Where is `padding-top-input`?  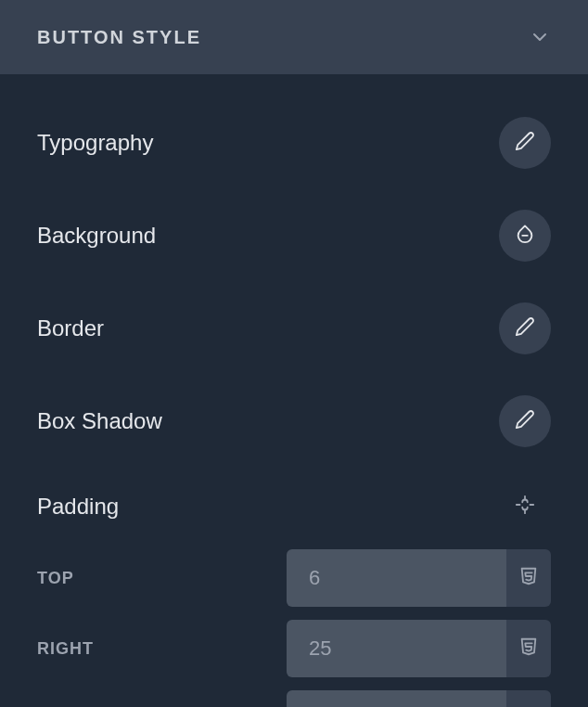 padding-top-input is located at coordinates (397, 578).